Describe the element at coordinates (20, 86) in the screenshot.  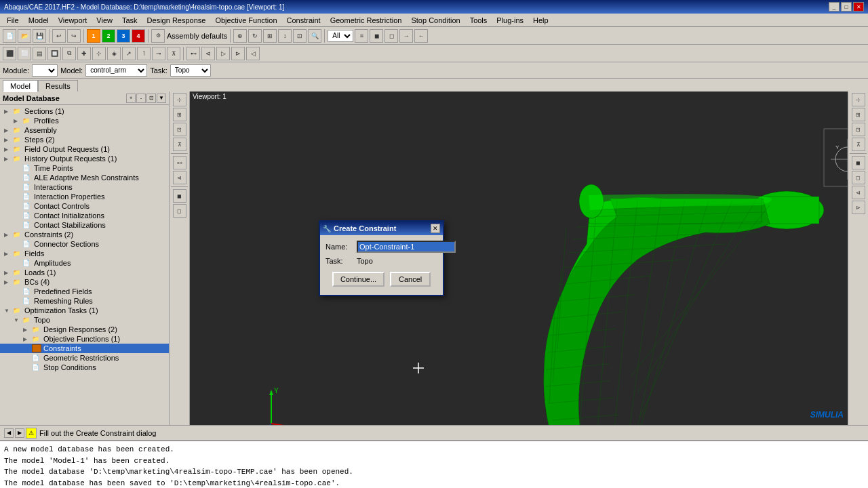
I see `tab-model: Model` at that location.